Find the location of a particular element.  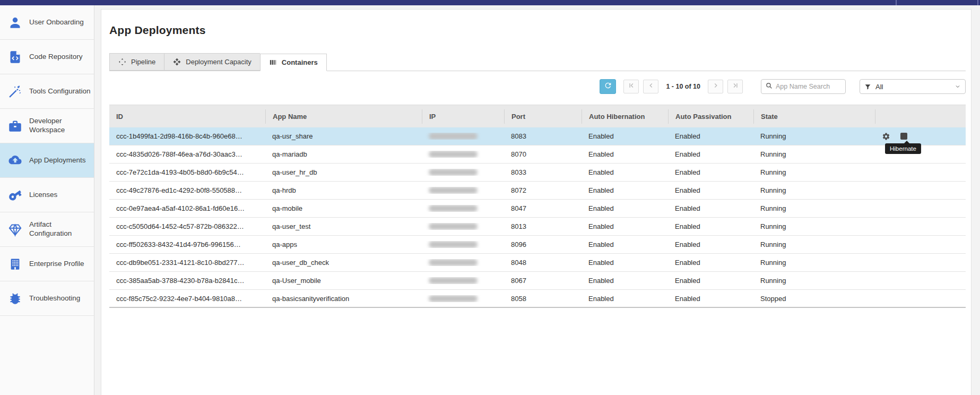

table-row: ccc-1b499fa1-2d98-416b-8c4b-960e68…qa-us… is located at coordinates (537, 136).